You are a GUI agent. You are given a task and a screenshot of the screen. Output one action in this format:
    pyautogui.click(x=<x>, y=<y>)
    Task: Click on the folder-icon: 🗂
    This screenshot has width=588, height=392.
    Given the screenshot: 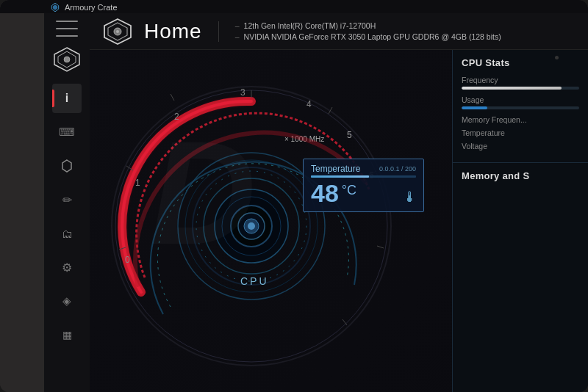 What is the action you would take?
    pyautogui.click(x=68, y=233)
    